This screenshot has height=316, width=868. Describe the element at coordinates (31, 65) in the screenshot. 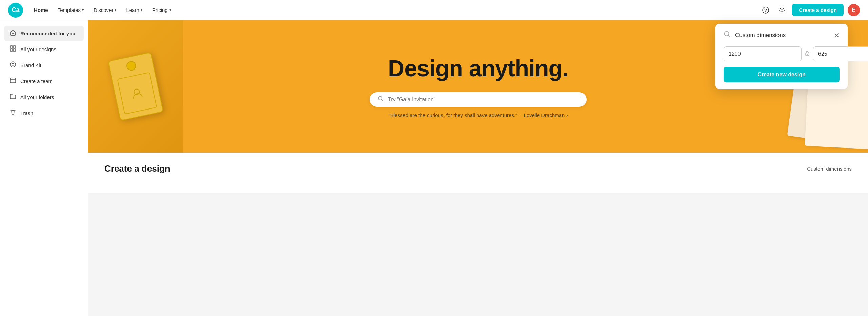

I see `sidebar-label-brand-kit: Brand Kit` at that location.